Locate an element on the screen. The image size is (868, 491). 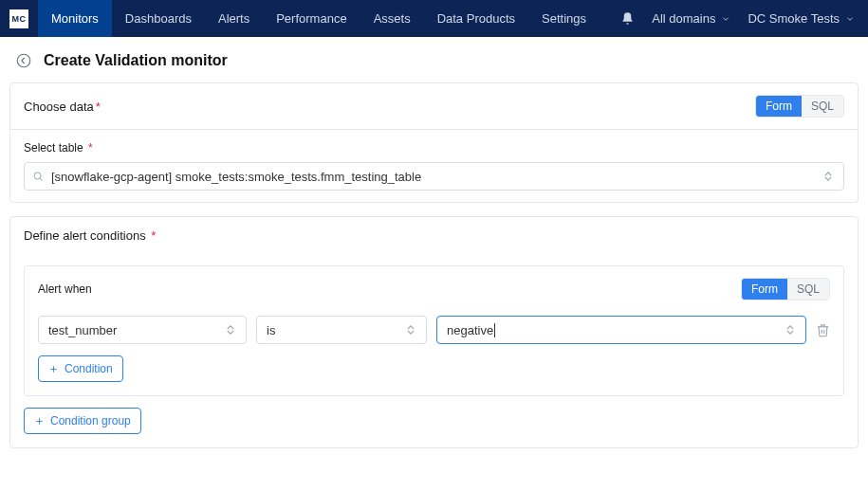
alert-conditions-title: Define alert conditions is located at coordinates (85, 235).